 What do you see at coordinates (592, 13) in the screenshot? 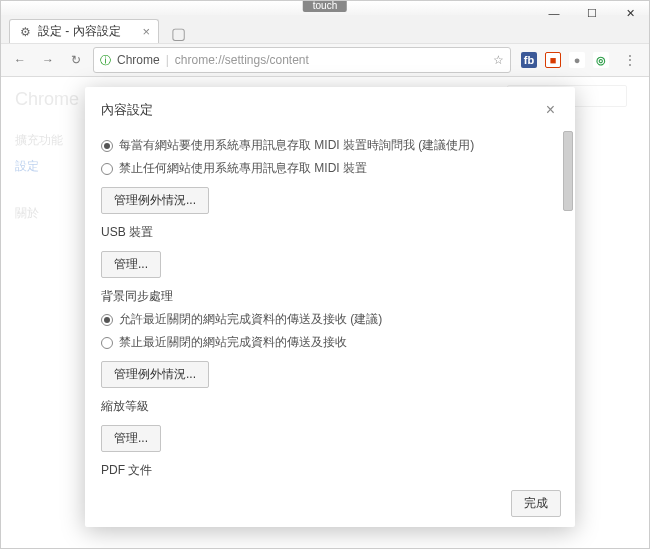
I see `window-maximize-button: ☐` at bounding box center [592, 13].